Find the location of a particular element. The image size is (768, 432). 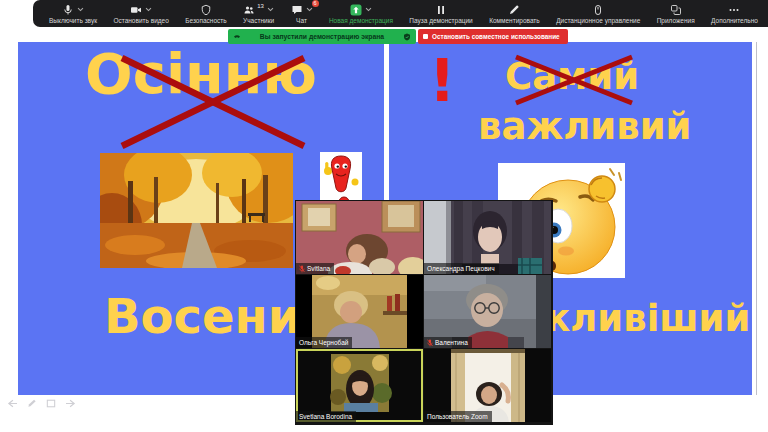

toolbar-item-label: Комментировать is located at coordinates (514, 20).